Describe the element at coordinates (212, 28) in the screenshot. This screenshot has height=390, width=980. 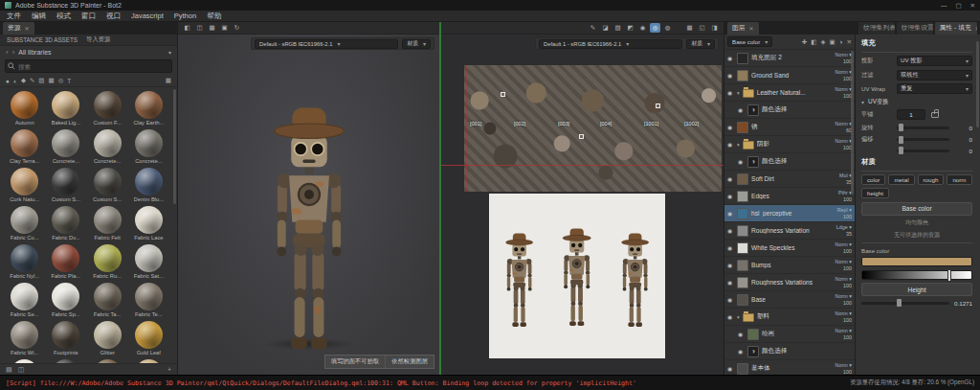
I see `view-2d-icon: ▦` at that location.